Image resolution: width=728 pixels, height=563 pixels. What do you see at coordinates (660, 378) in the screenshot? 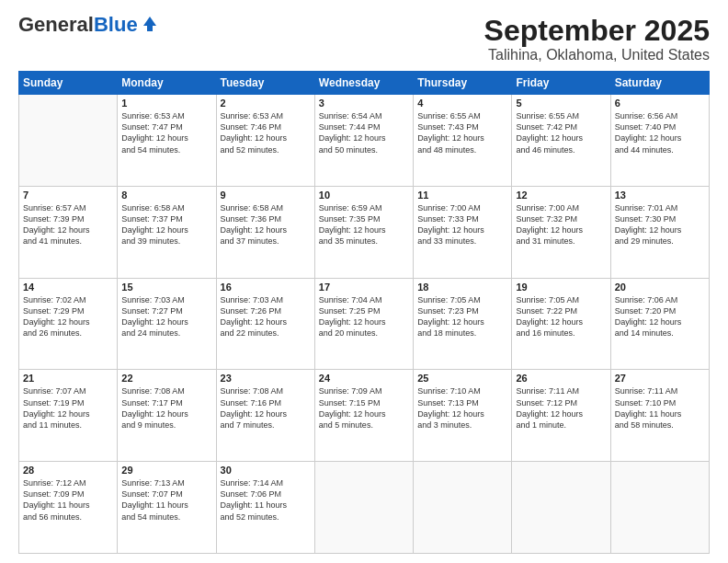
I see `day-number: 27` at bounding box center [660, 378].